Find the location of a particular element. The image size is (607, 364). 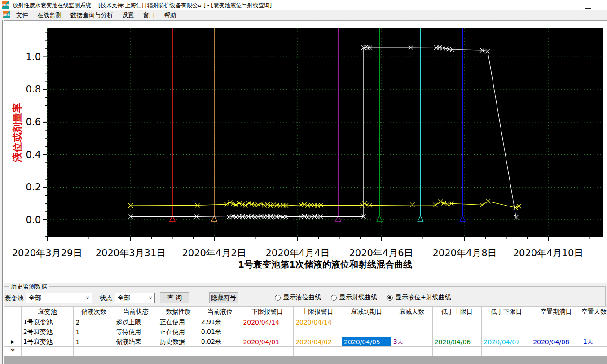

hide-symbols-button: 隐藏符号 is located at coordinates (224, 298).